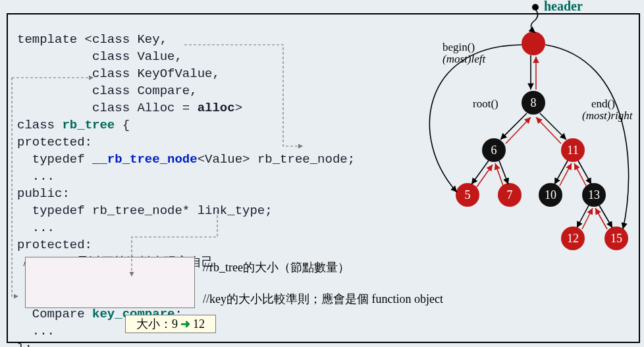 This screenshot has height=347, width=644. I want to click on node-val: 15, so click(616, 238).